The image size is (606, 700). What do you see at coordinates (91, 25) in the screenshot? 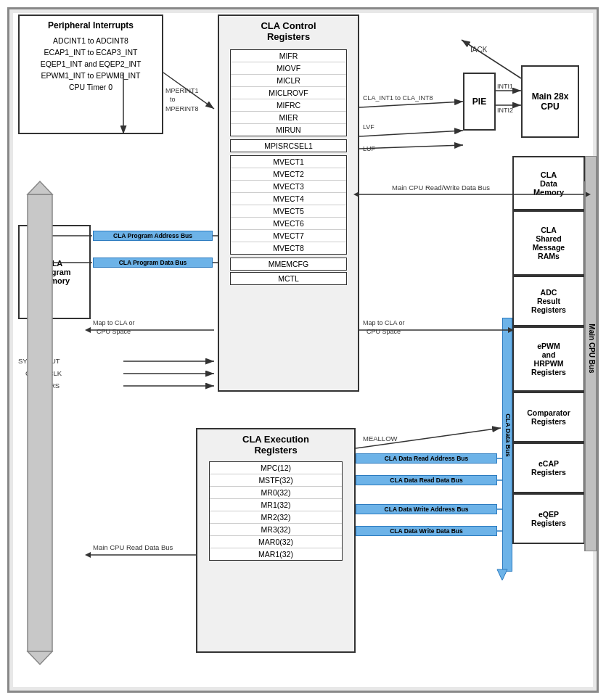
I see `periph-title: Peripheral Interrupts` at bounding box center [91, 25].